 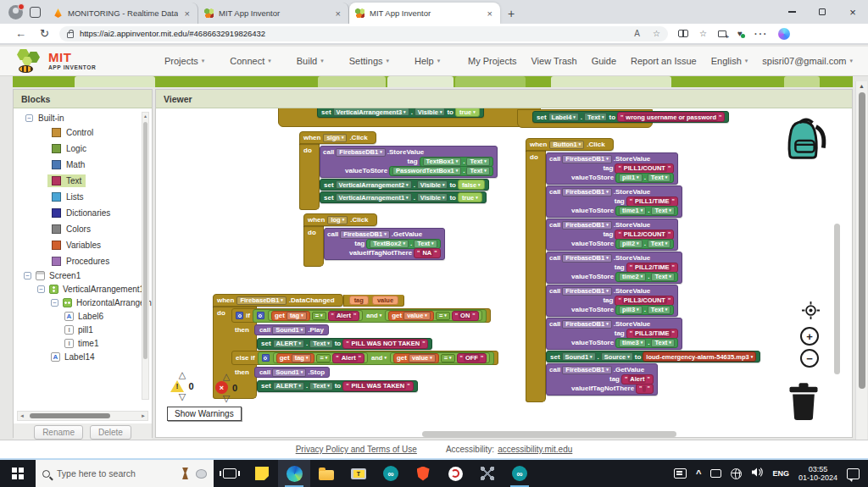 What do you see at coordinates (83, 416) in the screenshot?
I see `tree-horizontal-scrollbar: ◄ ►` at bounding box center [83, 416].